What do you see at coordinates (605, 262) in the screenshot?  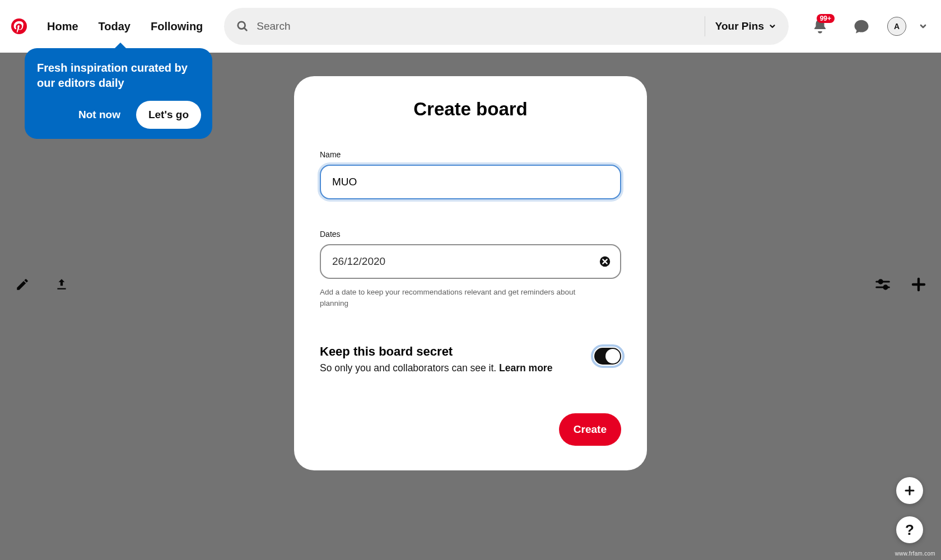 I see `clear-date-button` at bounding box center [605, 262].